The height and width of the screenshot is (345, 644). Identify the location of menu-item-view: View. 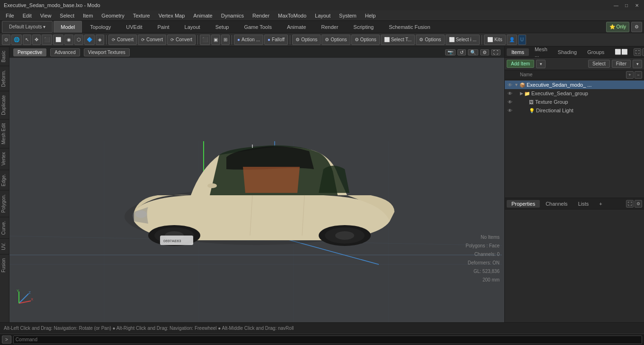
(46, 16).